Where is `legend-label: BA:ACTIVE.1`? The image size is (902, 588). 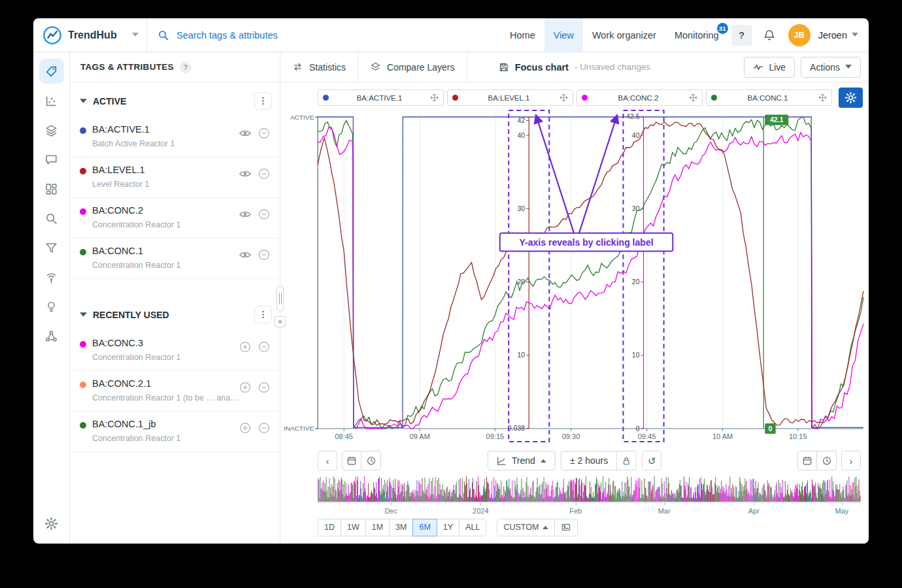
legend-label: BA:ACTIVE.1 is located at coordinates (379, 98).